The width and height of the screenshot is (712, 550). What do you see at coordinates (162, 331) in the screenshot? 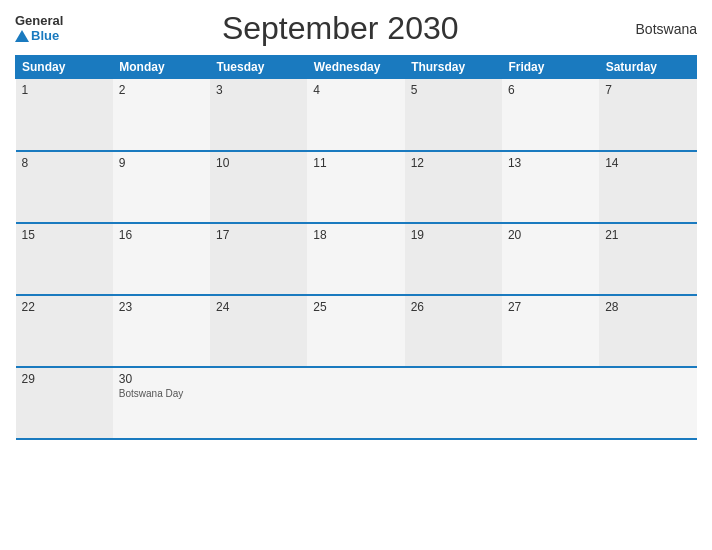
I see `calendar-day-cell: 23` at bounding box center [162, 331].